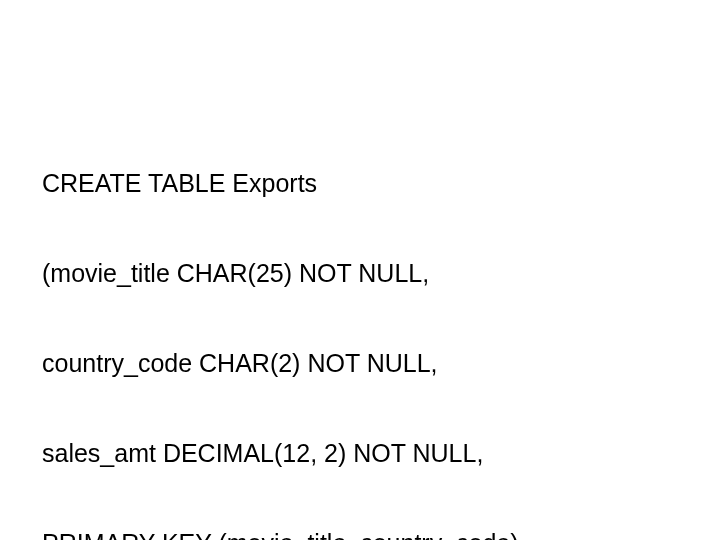 The width and height of the screenshot is (720, 540). I want to click on code-line: CREATE TABLE Exports, so click(381, 183).